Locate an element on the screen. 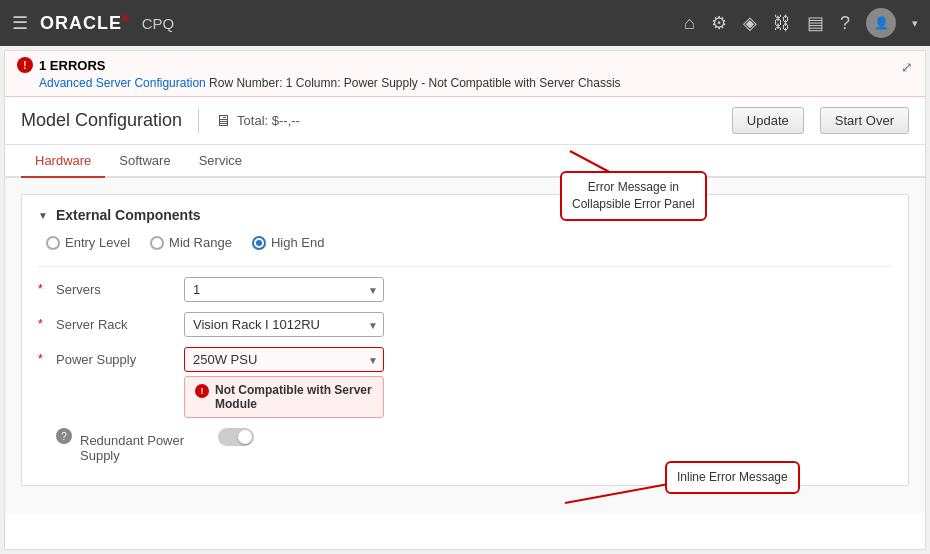 Image resolution: width=930 pixels, height=554 pixels. tab-software: Software is located at coordinates (144, 162).